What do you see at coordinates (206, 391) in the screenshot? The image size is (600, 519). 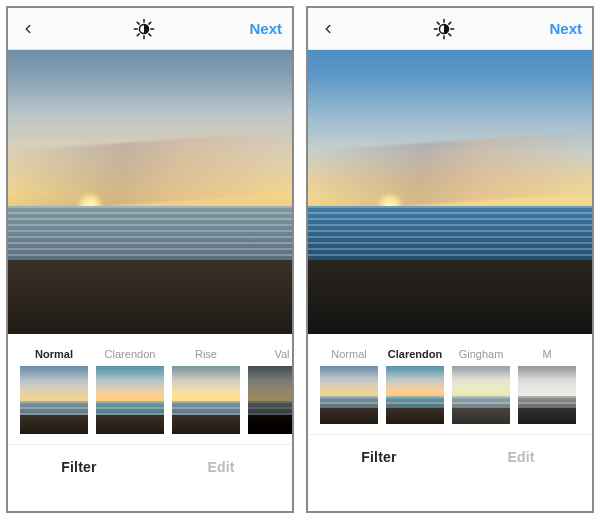 I see `filter-item-rise: Rise` at bounding box center [206, 391].